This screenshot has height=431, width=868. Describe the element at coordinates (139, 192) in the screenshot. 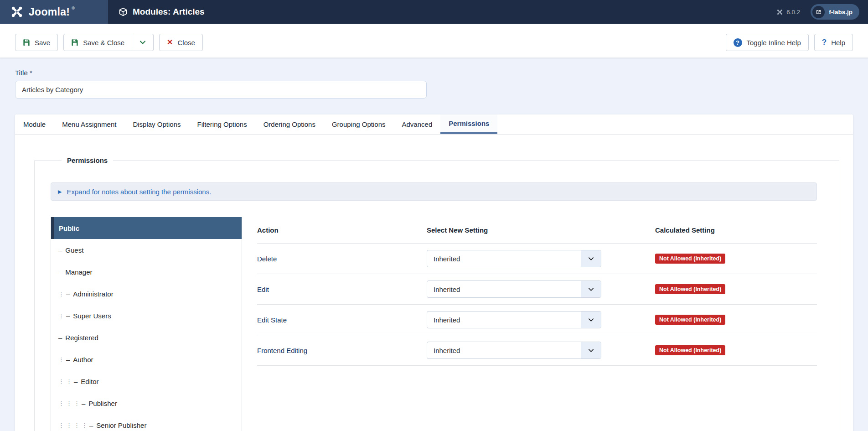

I see `notes-summary: Expand for notes about setting the permi…` at that location.